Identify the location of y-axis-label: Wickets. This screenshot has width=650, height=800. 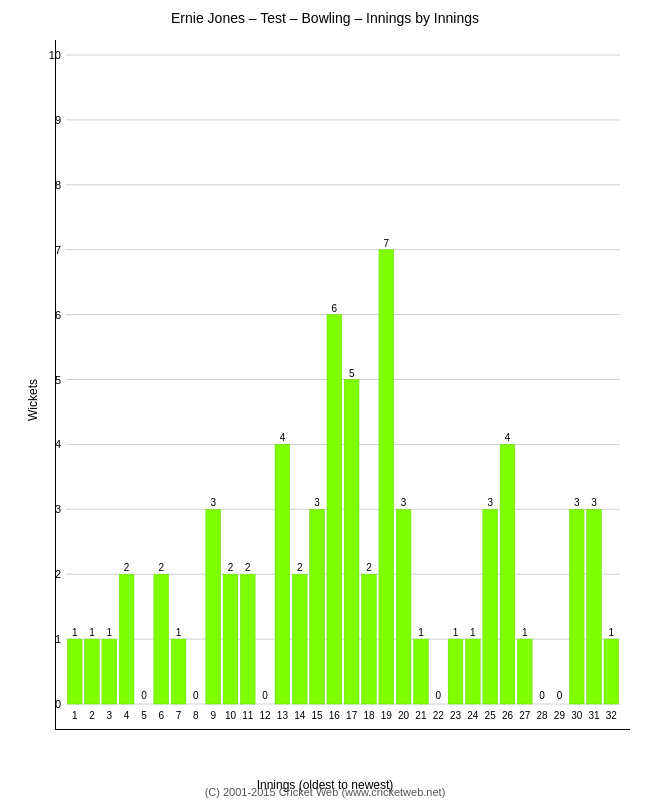
(33, 400).